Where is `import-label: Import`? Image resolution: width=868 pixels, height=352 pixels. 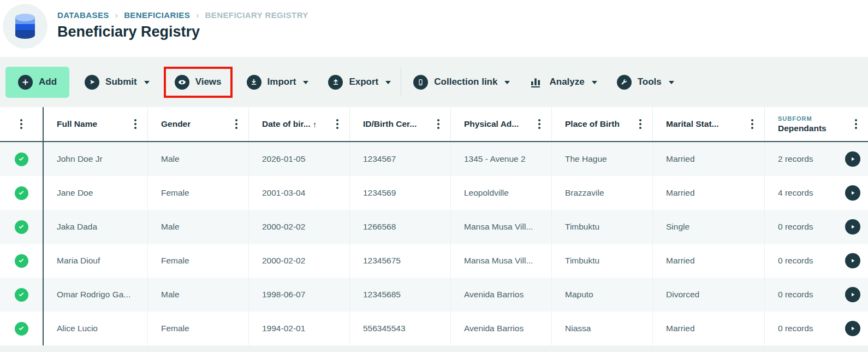
import-label: Import is located at coordinates (282, 82).